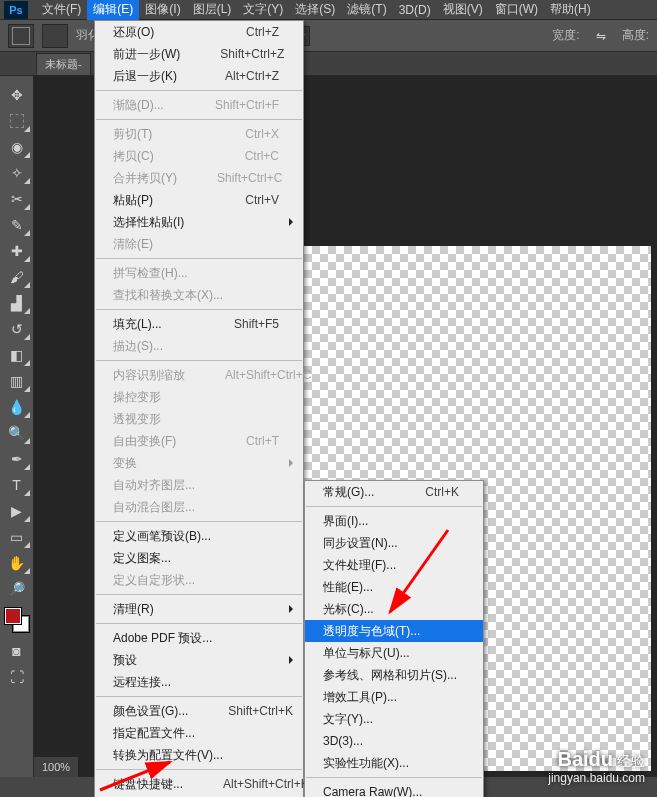  I want to click on menu-item: 填充(L)...Shift+F5, so click(199, 324).